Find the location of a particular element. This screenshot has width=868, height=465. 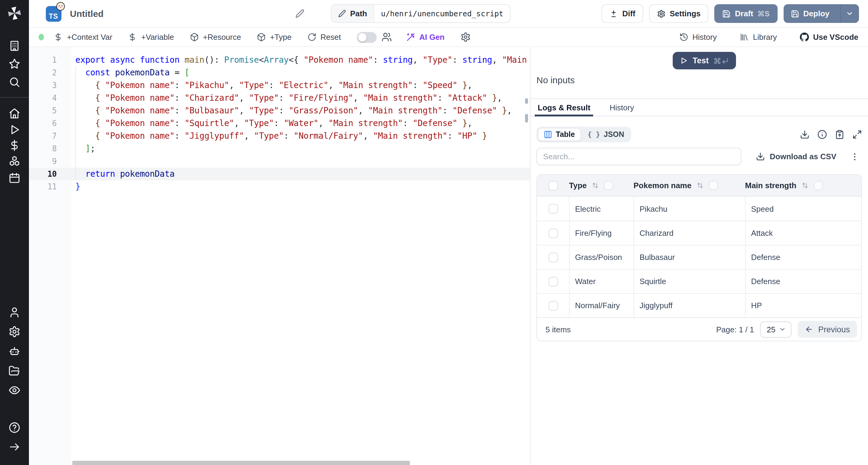

table-cell: Attack is located at coordinates (803, 233).